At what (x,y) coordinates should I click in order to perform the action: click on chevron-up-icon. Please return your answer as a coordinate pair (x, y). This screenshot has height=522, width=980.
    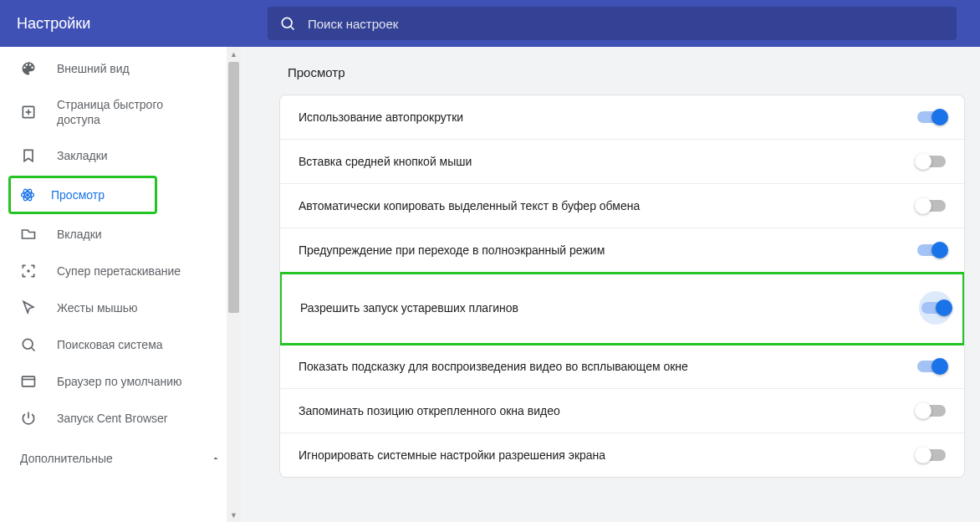
    Looking at the image, I should click on (216, 458).